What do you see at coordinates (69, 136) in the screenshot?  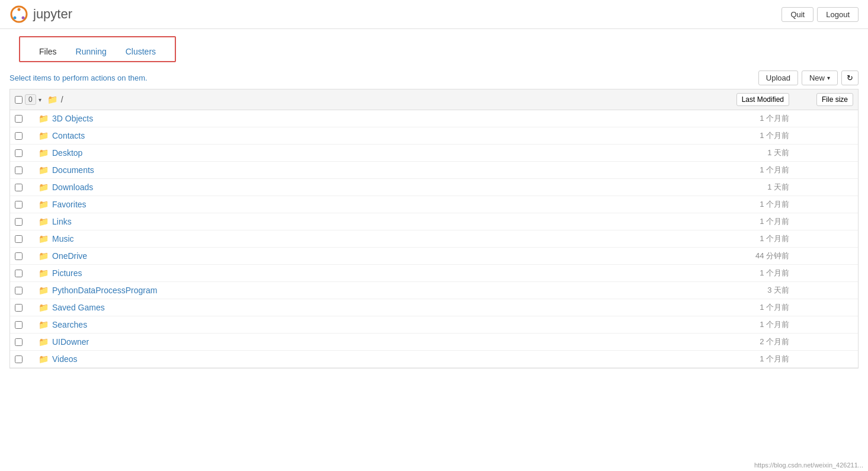 I see `folder-link: Contacts` at bounding box center [69, 136].